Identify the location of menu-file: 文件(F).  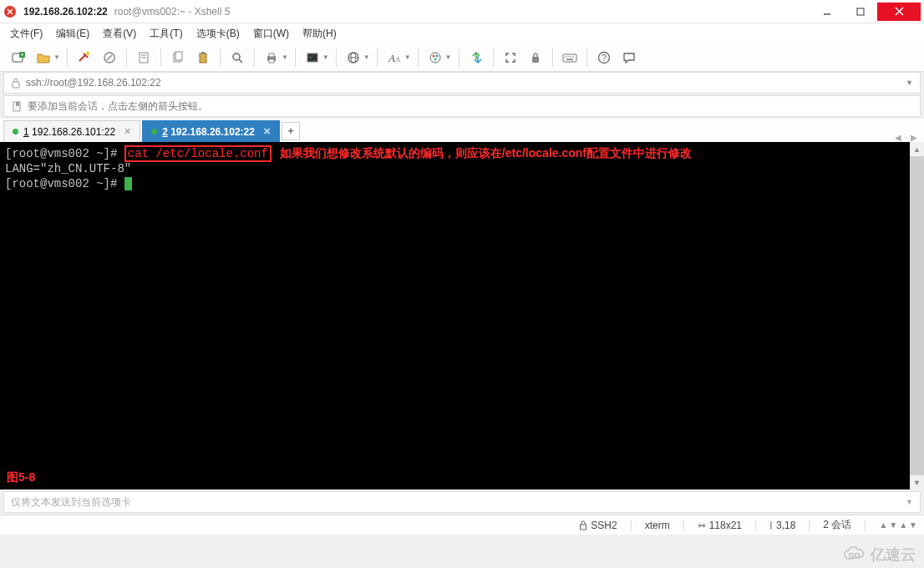
(27, 33).